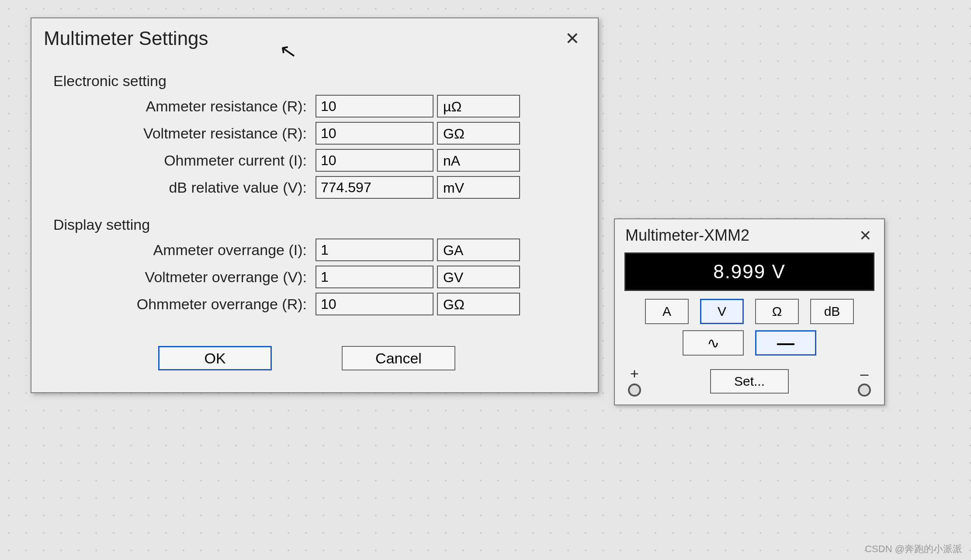 The image size is (971, 560). What do you see at coordinates (713, 343) in the screenshot?
I see `sine-wave-icon: ∿` at bounding box center [713, 343].